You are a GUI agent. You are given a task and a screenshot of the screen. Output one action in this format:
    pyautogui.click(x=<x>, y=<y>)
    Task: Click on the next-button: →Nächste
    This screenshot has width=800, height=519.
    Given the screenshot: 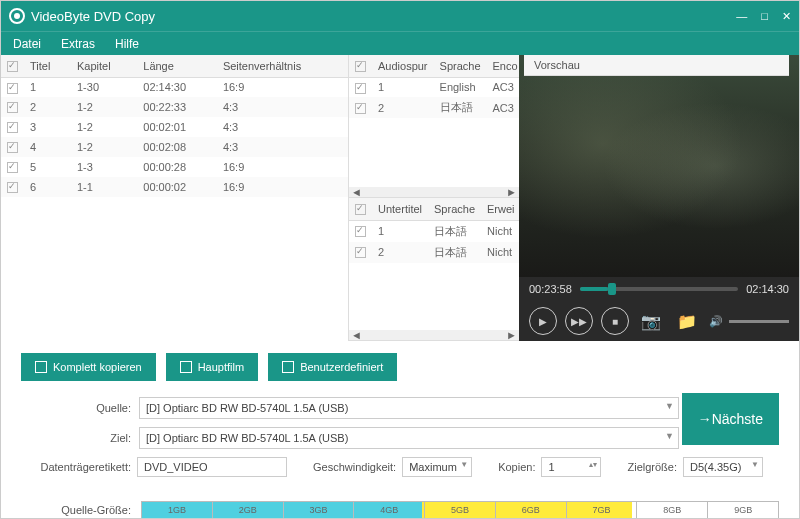 What is the action you would take?
    pyautogui.click(x=730, y=419)
    